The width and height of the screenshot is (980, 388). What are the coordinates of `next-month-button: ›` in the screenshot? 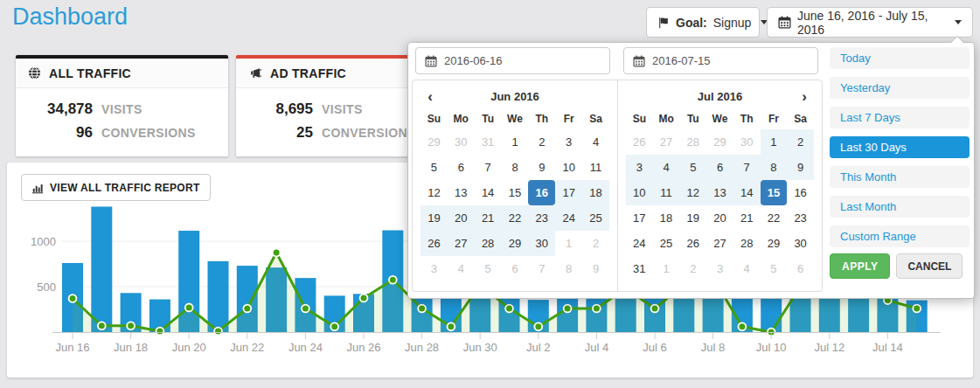 It's located at (804, 97).